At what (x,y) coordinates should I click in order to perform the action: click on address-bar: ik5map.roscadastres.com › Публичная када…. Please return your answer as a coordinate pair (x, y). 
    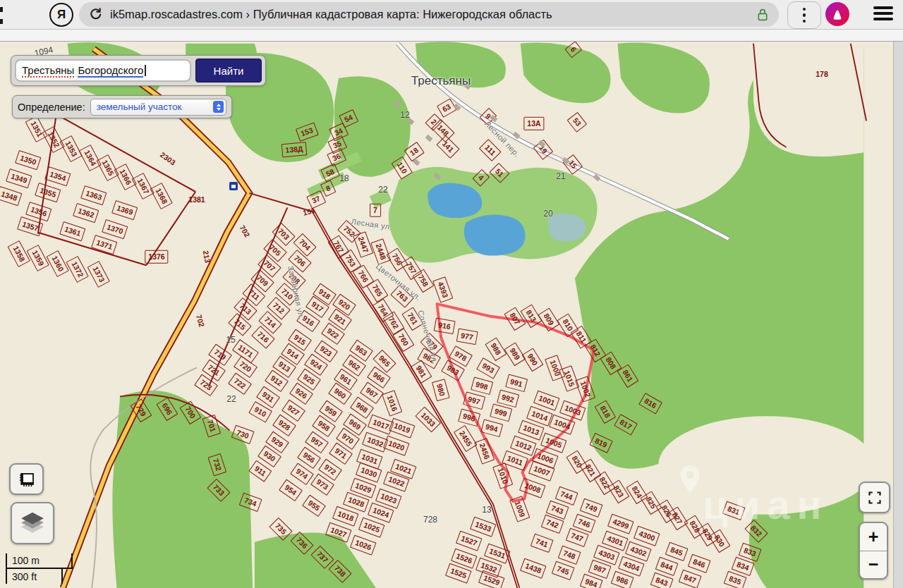
    Looking at the image, I should click on (429, 14).